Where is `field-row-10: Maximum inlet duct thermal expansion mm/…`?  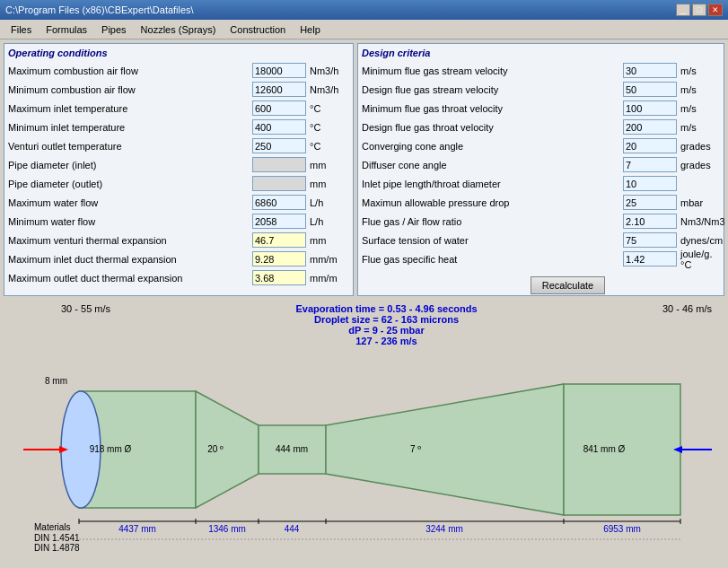 field-row-10: Maximum inlet duct thermal expansion mm/… is located at coordinates (179, 258).